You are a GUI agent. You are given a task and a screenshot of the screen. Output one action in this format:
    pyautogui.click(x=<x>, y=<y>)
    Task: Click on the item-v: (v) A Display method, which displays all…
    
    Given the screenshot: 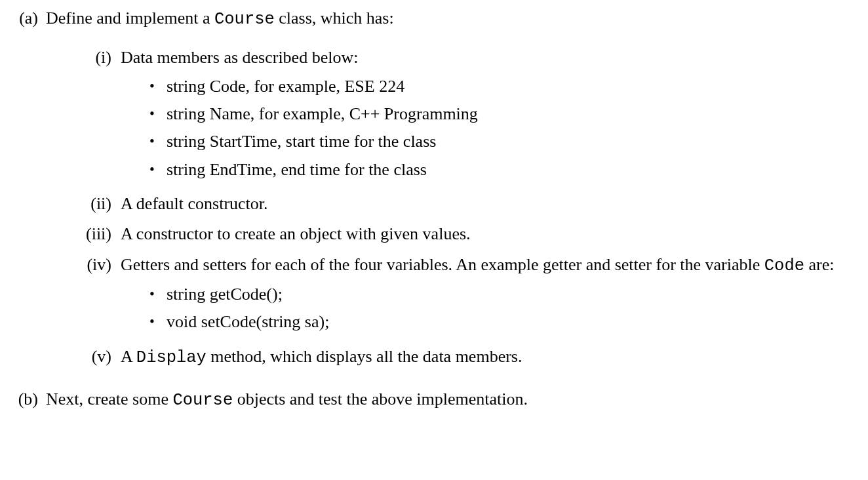 What is the action you would take?
    pyautogui.click(x=459, y=357)
    